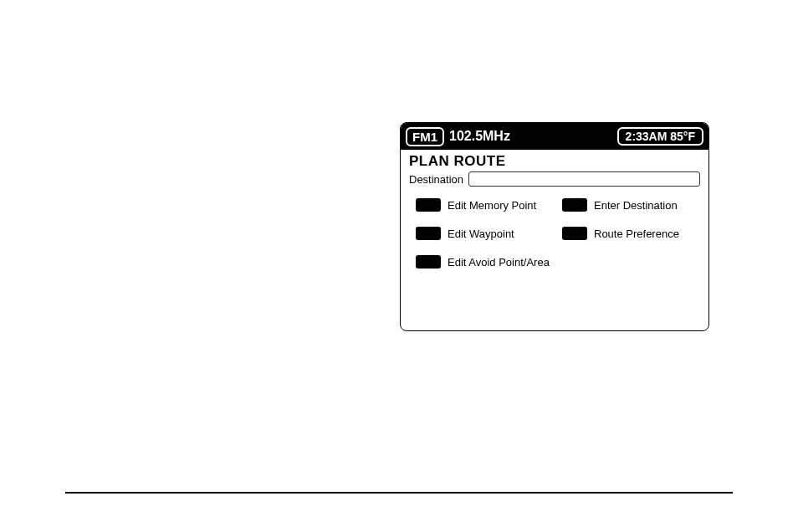 This screenshot has width=798, height=532. What do you see at coordinates (584, 179) in the screenshot?
I see `destination-field` at bounding box center [584, 179].